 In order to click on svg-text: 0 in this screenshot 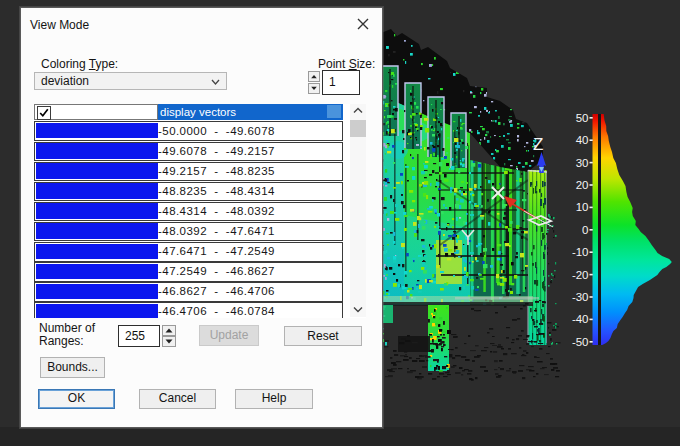, I will do `click(585, 230)`.